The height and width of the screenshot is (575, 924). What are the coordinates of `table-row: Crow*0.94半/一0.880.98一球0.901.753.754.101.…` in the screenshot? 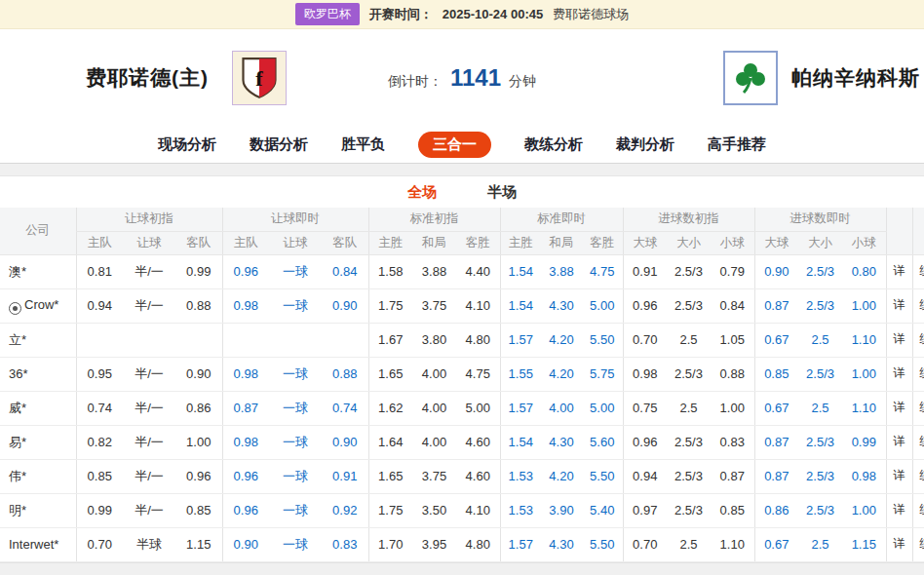 It's located at (462, 306).